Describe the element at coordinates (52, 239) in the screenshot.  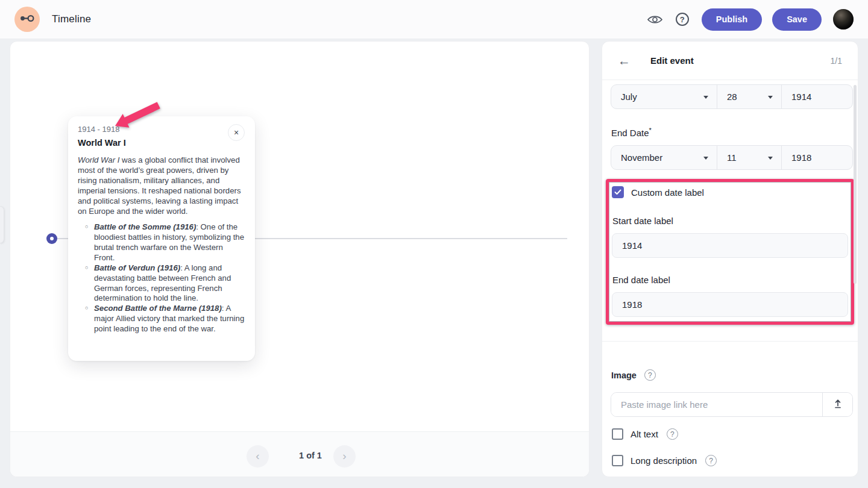
I see `timeline-event-marker` at that location.